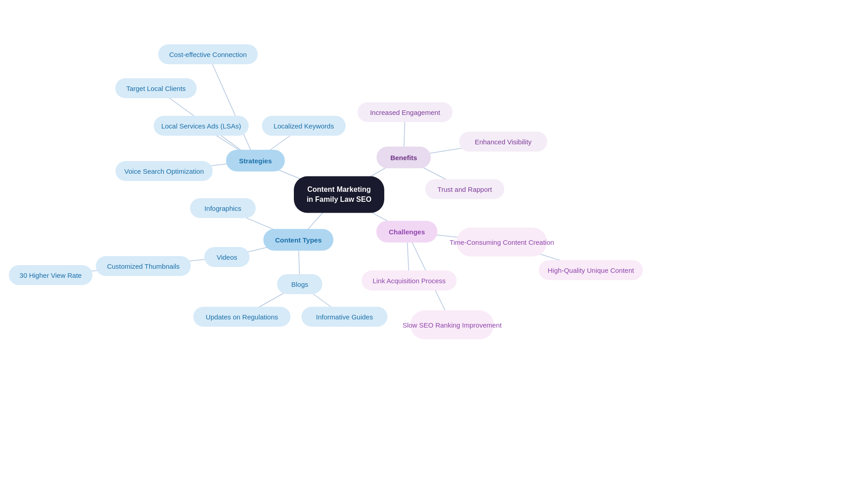  What do you see at coordinates (143, 266) in the screenshot?
I see `node-customized_thumbnails: Customized Thumbnails` at bounding box center [143, 266].